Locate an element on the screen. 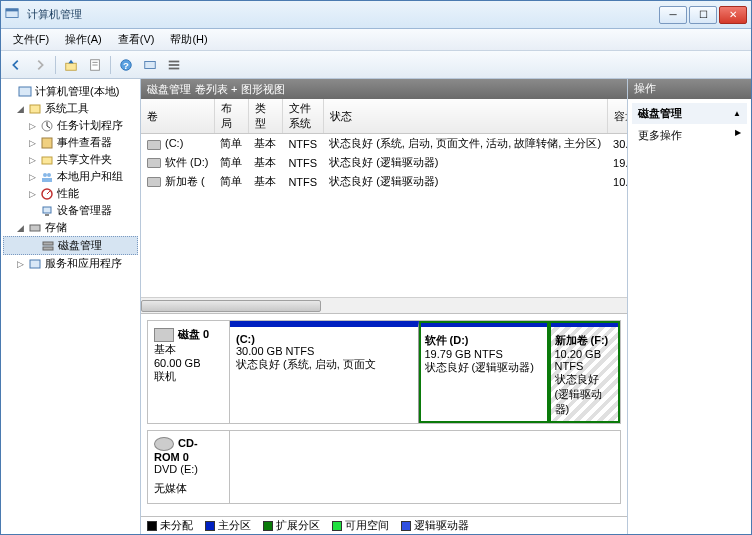 This screenshot has height=535, width=752. table-row: (C:) 简单 基本 NTFS 状态良好 (系统, 启动, 页面文件, 活动, … is located at coordinates (384, 144).